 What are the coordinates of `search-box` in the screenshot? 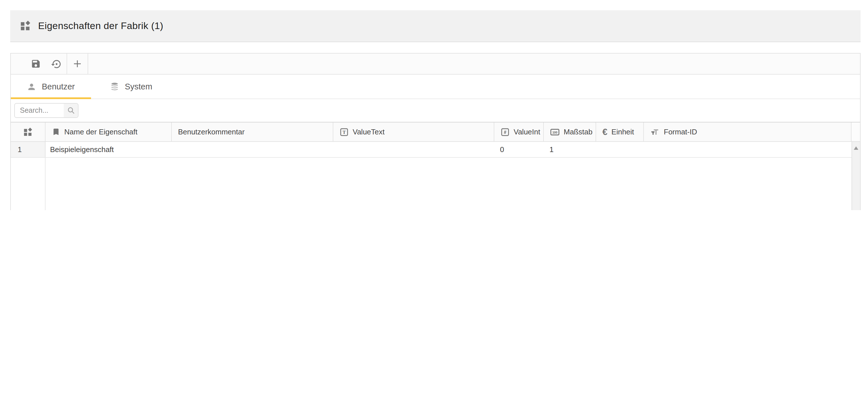 It's located at (46, 111).